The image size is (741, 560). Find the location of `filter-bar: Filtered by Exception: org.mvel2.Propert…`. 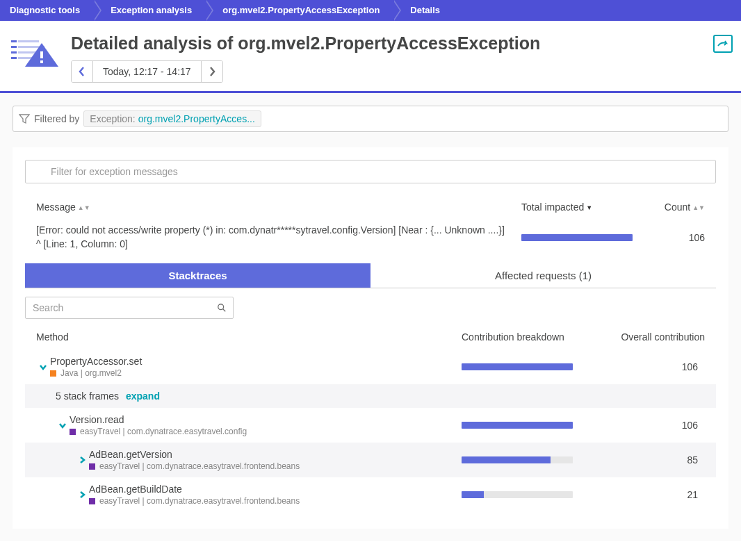

filter-bar: Filtered by Exception: org.mvel2.Propert… is located at coordinates (370, 119).